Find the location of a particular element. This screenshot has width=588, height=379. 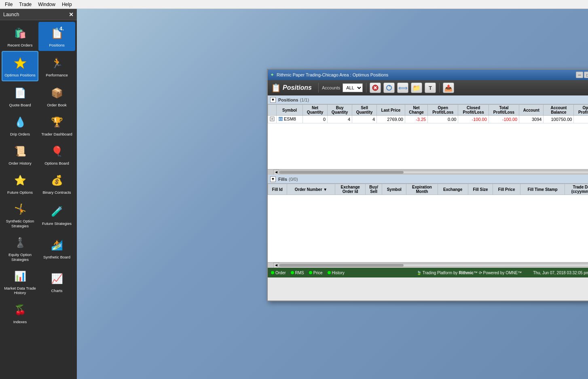

sidebar-item-binary-contracts: 💰 Binary Contracts is located at coordinates (57, 183).